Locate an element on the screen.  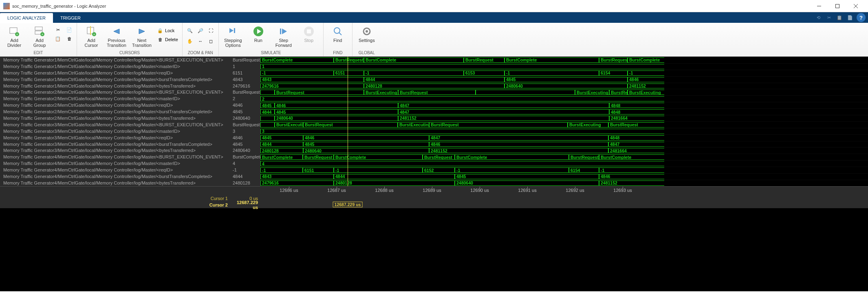
help-button: ? is located at coordinates (861, 18).